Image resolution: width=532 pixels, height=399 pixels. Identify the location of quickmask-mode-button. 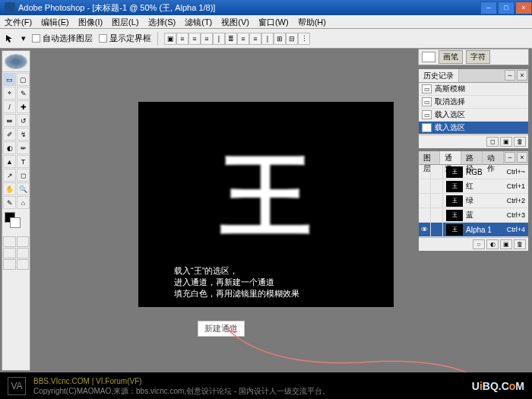
(23, 242).